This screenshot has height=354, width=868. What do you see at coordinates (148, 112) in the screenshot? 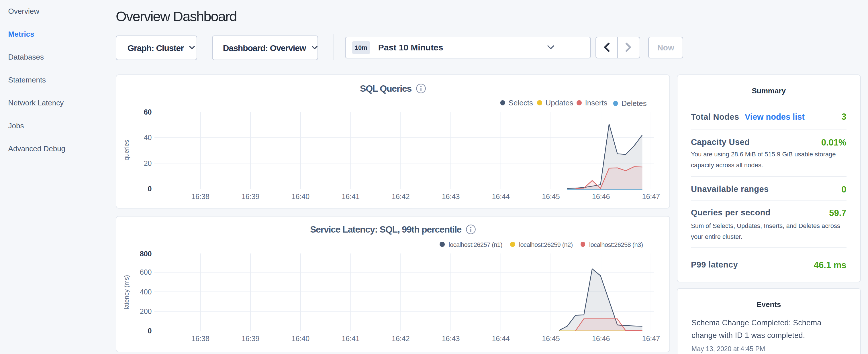
I see `svg-text: 60` at bounding box center [148, 112].